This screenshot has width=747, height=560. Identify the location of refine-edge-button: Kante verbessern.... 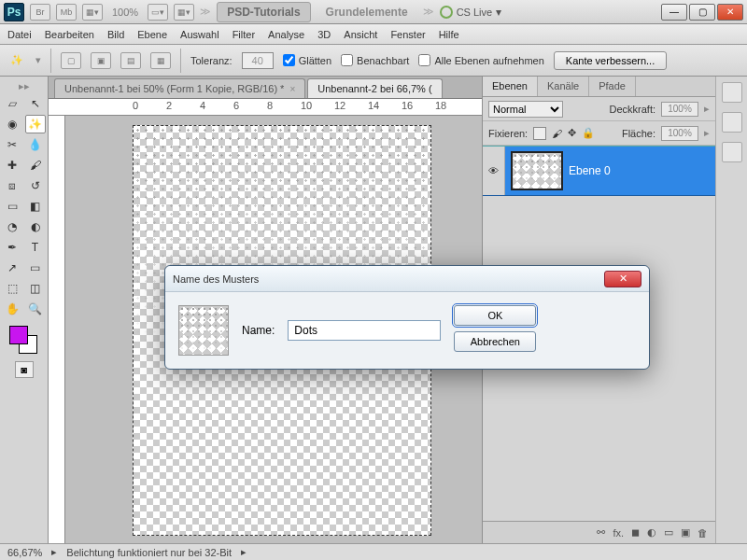
(611, 61).